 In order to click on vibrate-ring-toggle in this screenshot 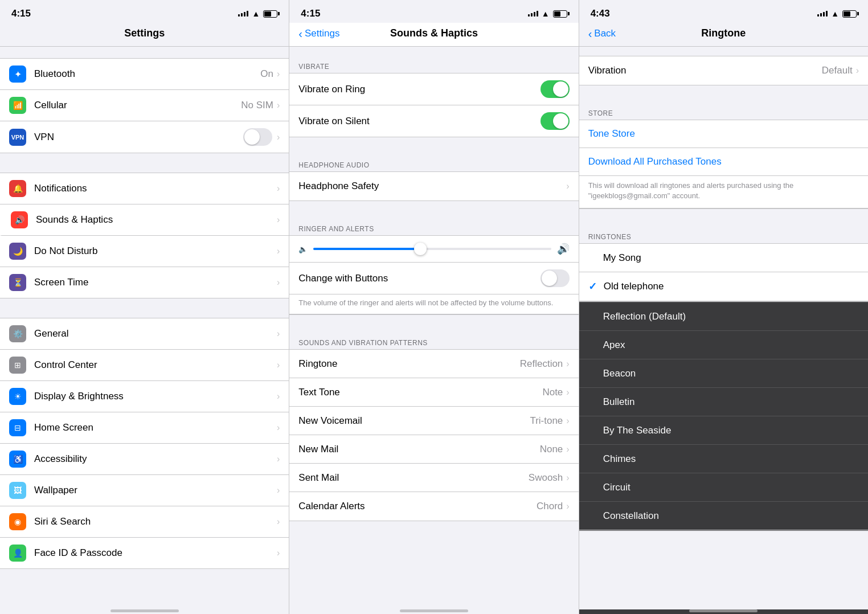, I will do `click(555, 89)`.